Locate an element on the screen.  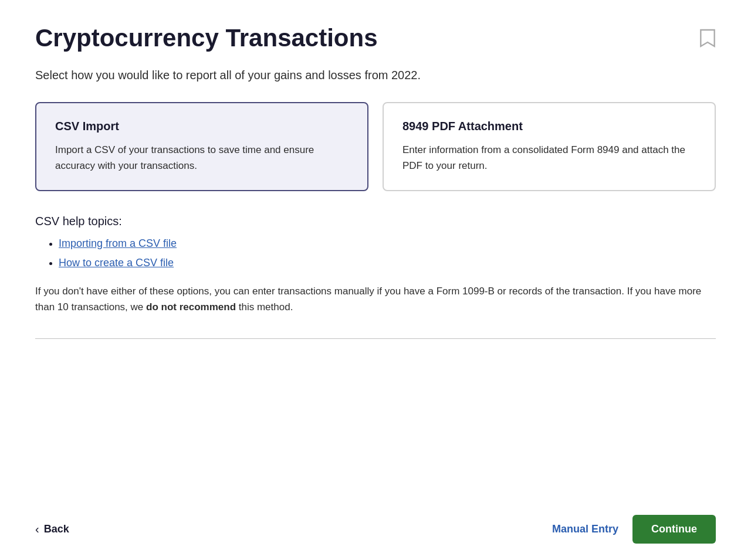
info-text-before: If you don't have either of these option… is located at coordinates (368, 299).